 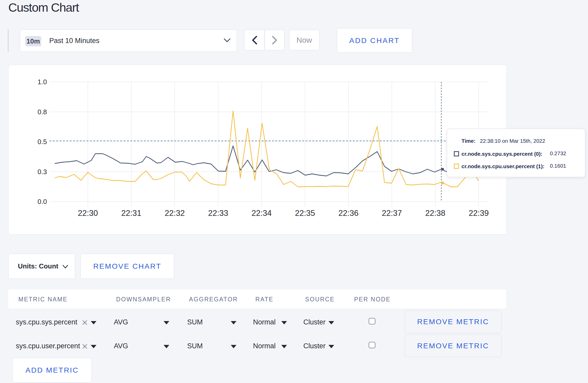 What do you see at coordinates (503, 166) in the screenshot?
I see `svg-text:cr.node.sys.cpu.user.percent (: cr.node.sys.cpu.user.percent (1):` at bounding box center [503, 166].